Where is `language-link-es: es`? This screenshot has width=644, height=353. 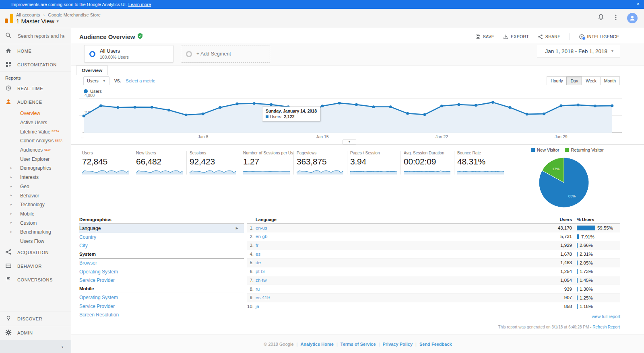
language-link-es: es is located at coordinates (258, 254).